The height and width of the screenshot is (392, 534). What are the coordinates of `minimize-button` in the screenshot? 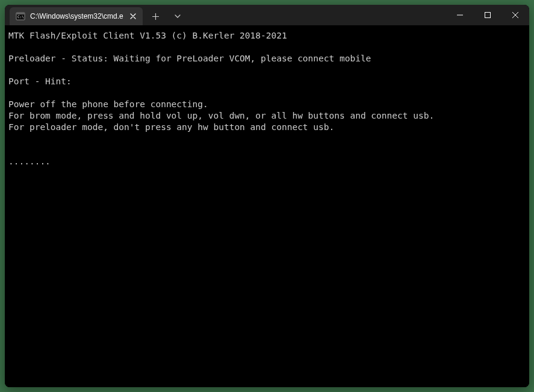 It's located at (460, 15).